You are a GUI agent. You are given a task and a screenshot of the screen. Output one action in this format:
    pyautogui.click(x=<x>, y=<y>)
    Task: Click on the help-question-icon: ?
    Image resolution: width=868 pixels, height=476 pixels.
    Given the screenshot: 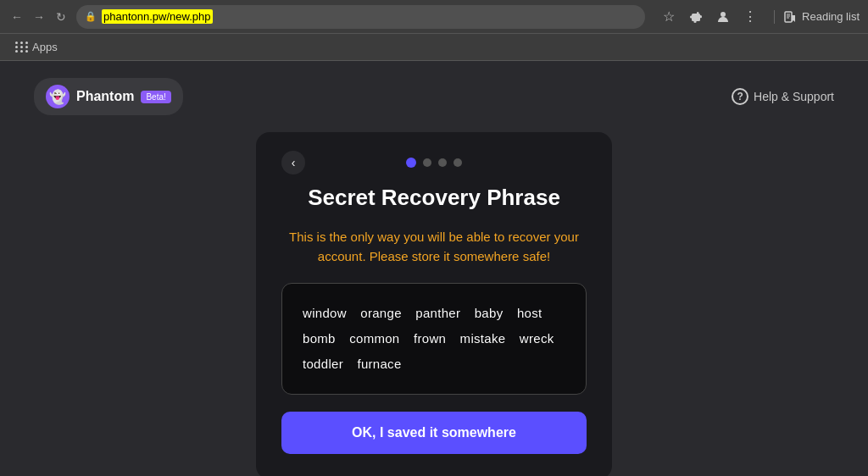 What is the action you would take?
    pyautogui.click(x=740, y=97)
    